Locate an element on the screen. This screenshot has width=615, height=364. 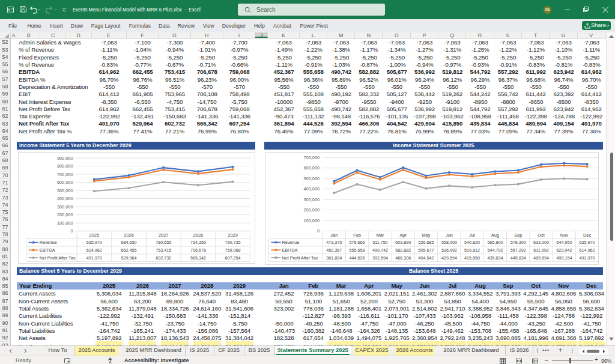
svg-text: 392,594 is located at coordinates (380, 258).